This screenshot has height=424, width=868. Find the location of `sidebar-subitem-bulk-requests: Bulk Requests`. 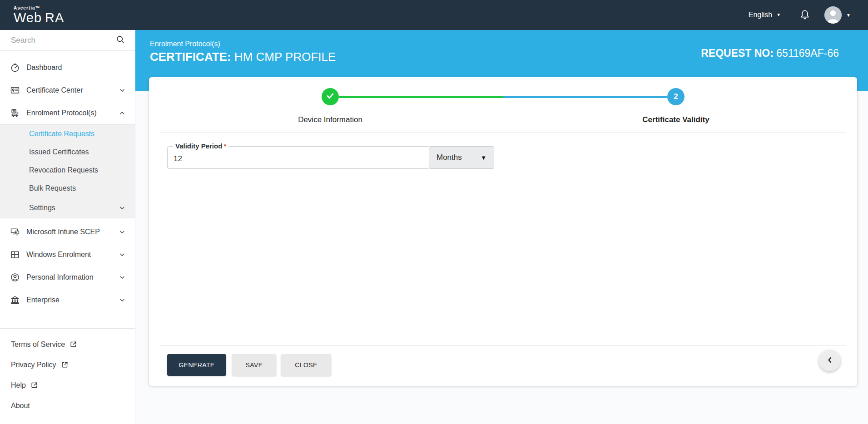

sidebar-subitem-bulk-requests: Bulk Requests is located at coordinates (67, 188).